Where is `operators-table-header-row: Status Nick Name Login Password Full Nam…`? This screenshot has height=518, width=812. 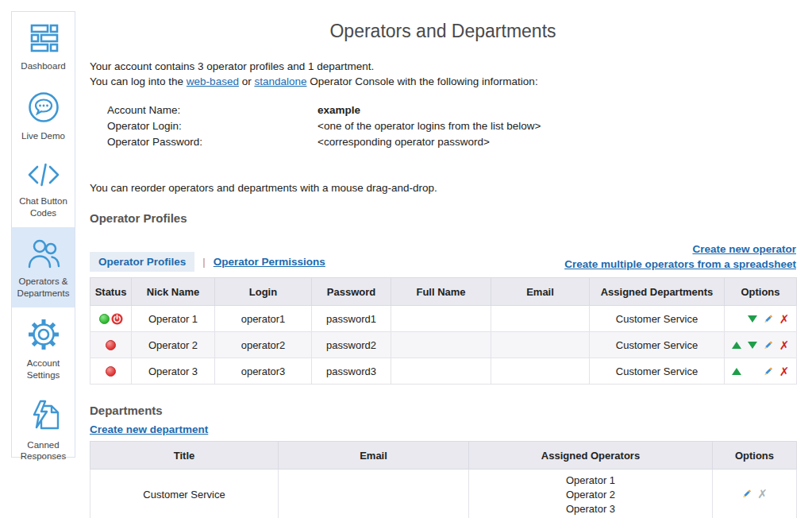 operators-table-header-row: Status Nick Name Login Password Full Nam… is located at coordinates (444, 292).